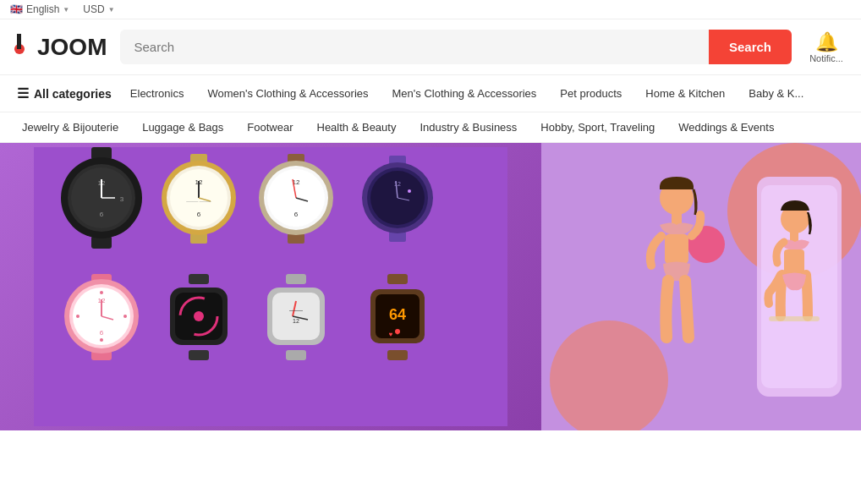  I want to click on sub-nav-luggage: Luggage & Bags, so click(183, 127).